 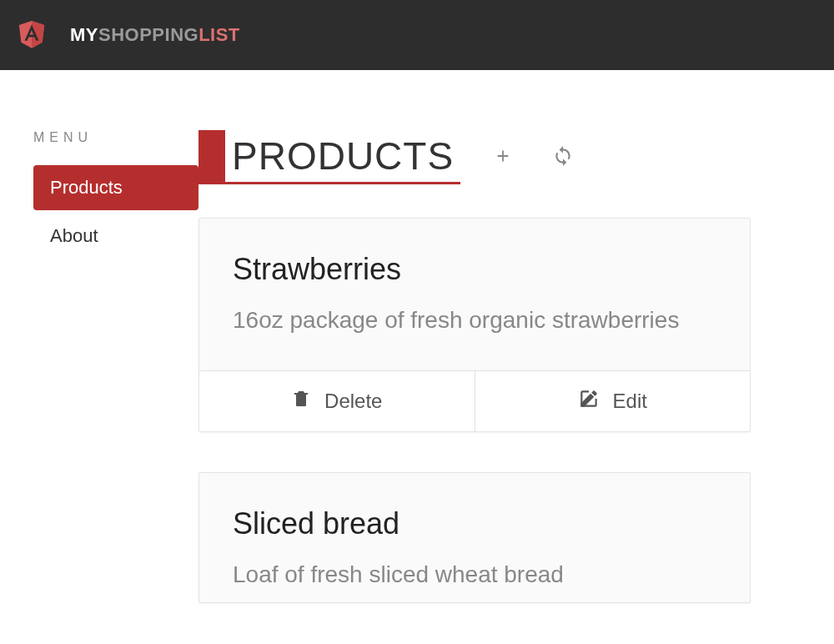 What do you see at coordinates (116, 236) in the screenshot?
I see `sidebar-item-about: About` at bounding box center [116, 236].